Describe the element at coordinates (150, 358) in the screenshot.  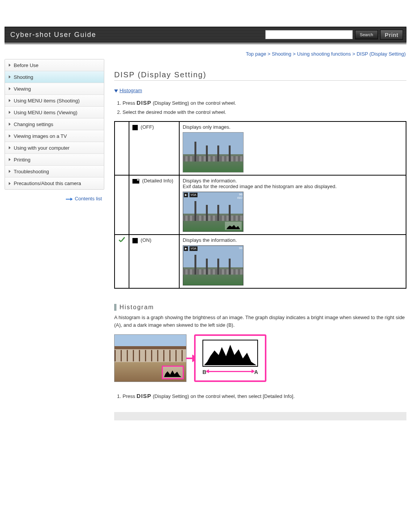
I see `histogram-scene-image` at that location.